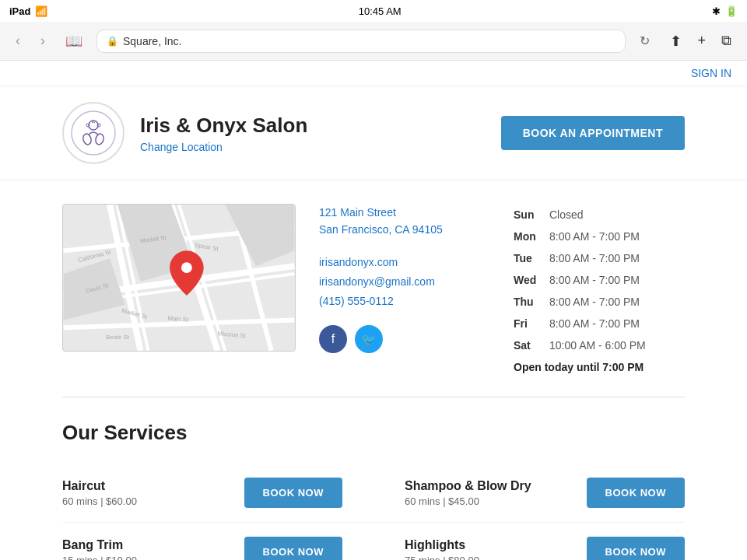  I want to click on service-info: Bang Trim 15 mins | $10.00, so click(153, 549).